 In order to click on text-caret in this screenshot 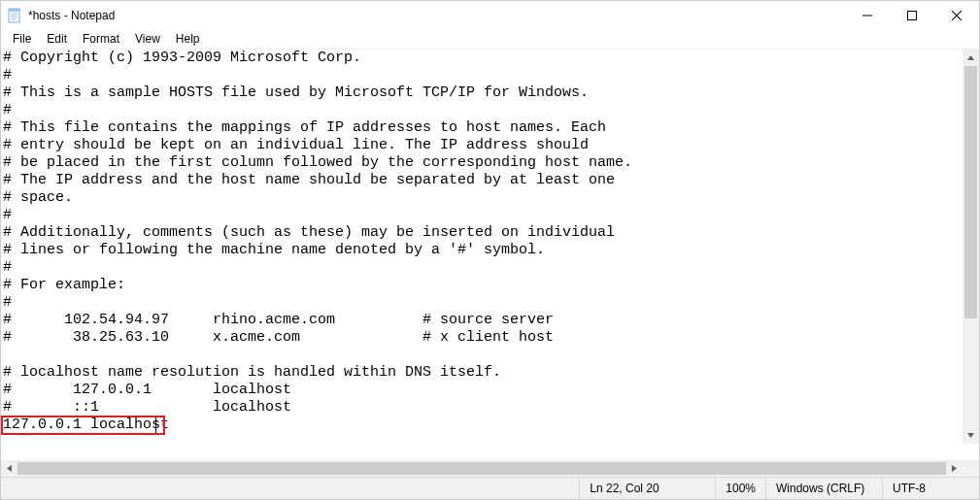, I will do `click(155, 425)`.